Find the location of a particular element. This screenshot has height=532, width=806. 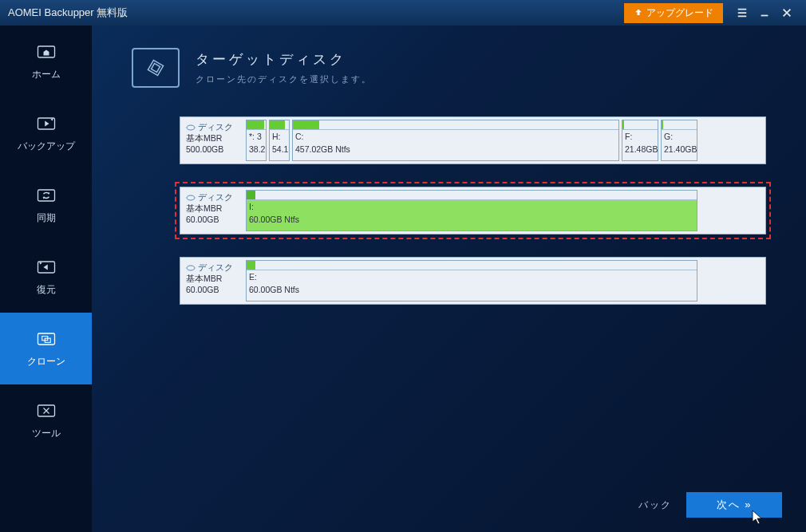

partition-size: 457.02GB Ntfs is located at coordinates (456, 149).